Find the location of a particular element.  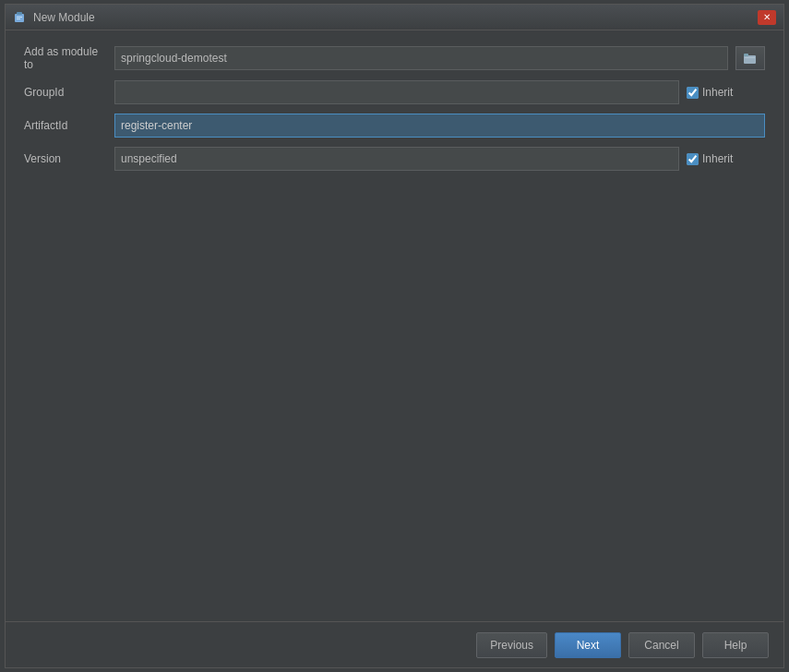

version-inherit-wrap: Inherit is located at coordinates (725, 159).